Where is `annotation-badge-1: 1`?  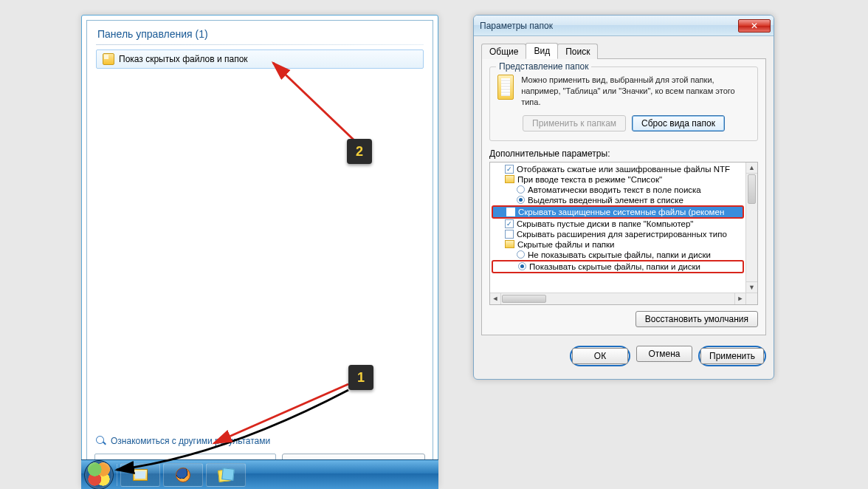
annotation-badge-1: 1 is located at coordinates (361, 377).